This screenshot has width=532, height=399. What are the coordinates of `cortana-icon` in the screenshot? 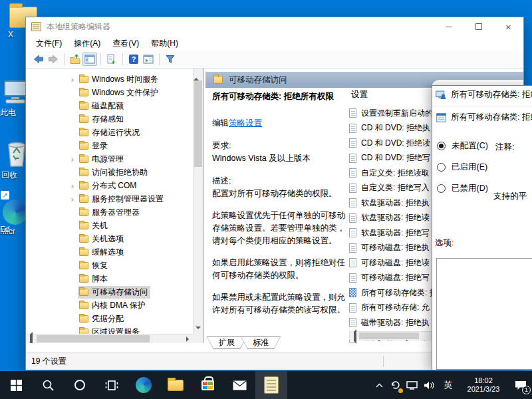 It's located at (80, 385).